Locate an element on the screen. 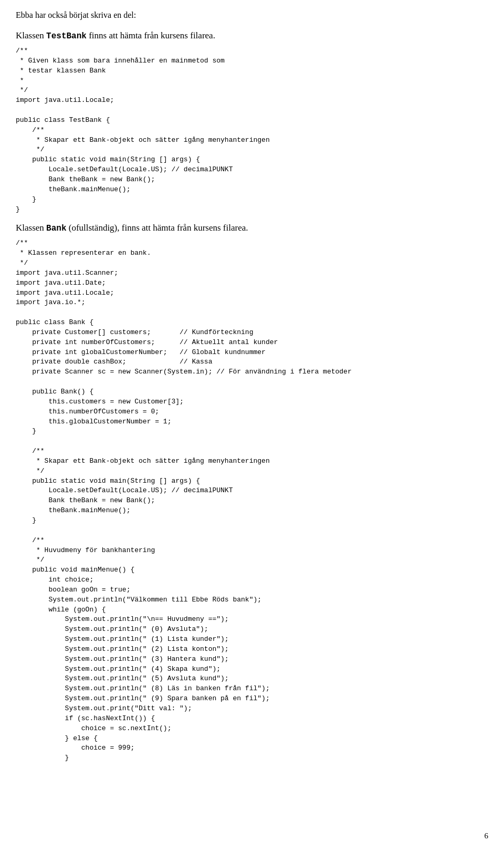 This screenshot has height=851, width=504. section1-heading-mono: TestBank is located at coordinates (66, 36).